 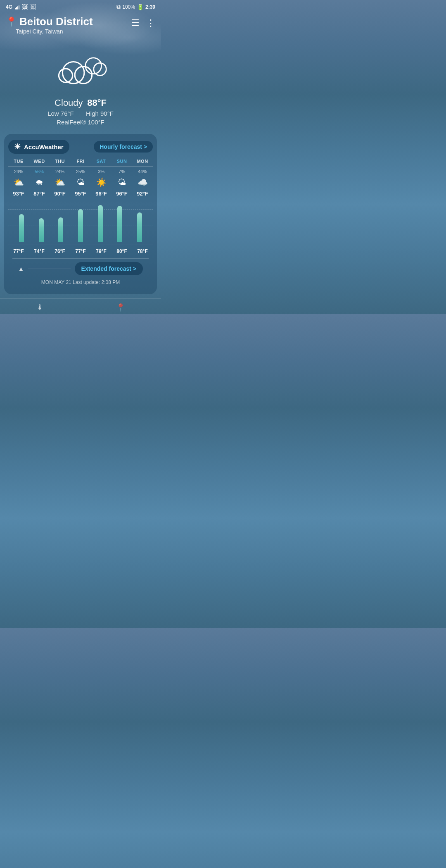 What do you see at coordinates (56, 21) in the screenshot?
I see `location-city: Beitou District` at bounding box center [56, 21].